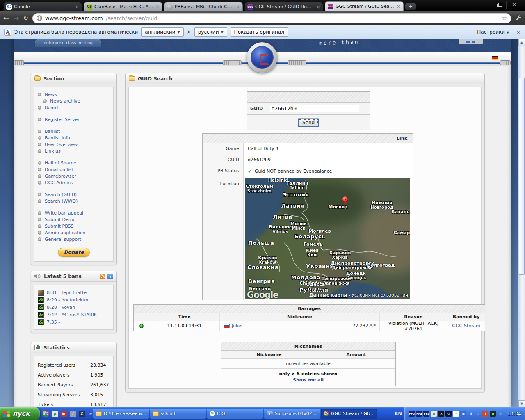  Describe the element at coordinates (6, 18) in the screenshot. I see `back-icon: ←` at that location.